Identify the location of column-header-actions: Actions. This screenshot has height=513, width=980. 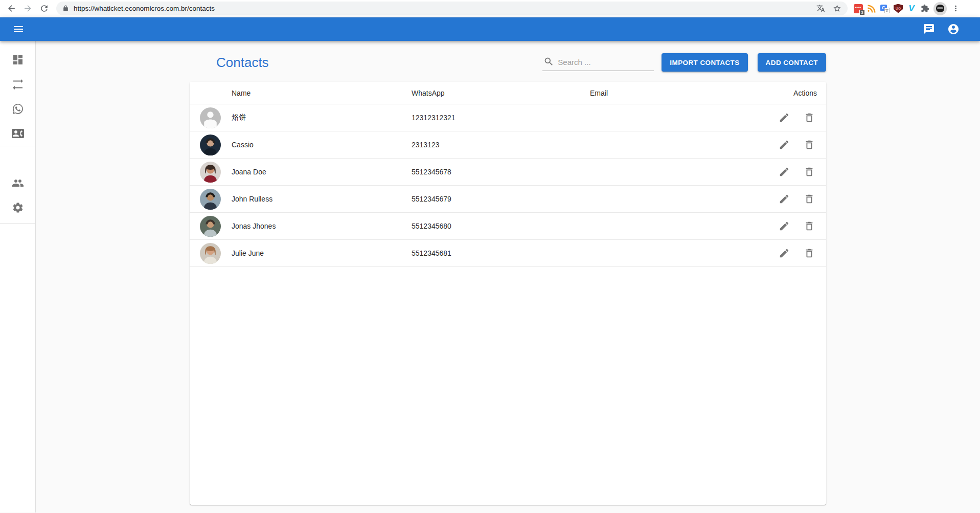
(793, 93).